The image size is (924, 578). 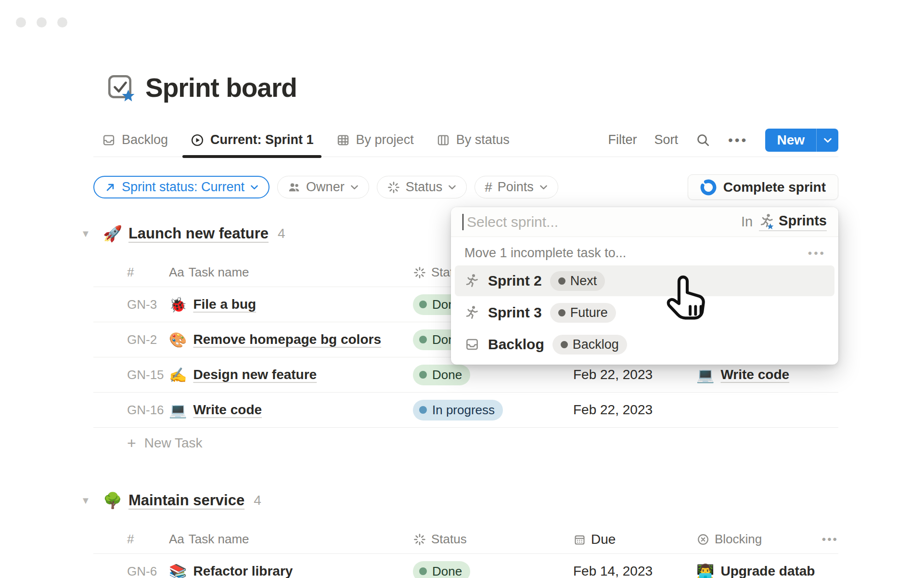 I want to click on tab-backlog: Backlog, so click(x=135, y=140).